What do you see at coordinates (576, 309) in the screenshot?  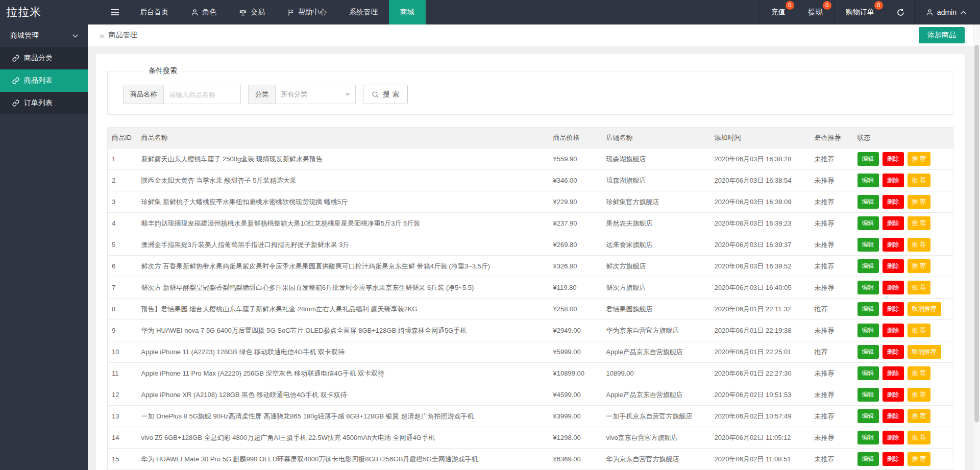 I see `cell-goods-price: ¥258.00` at bounding box center [576, 309].